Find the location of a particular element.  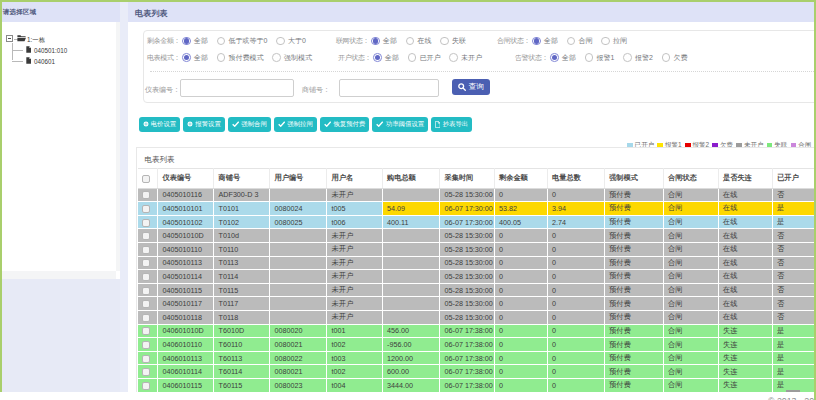

action-button: 强制合闸 is located at coordinates (250, 124).